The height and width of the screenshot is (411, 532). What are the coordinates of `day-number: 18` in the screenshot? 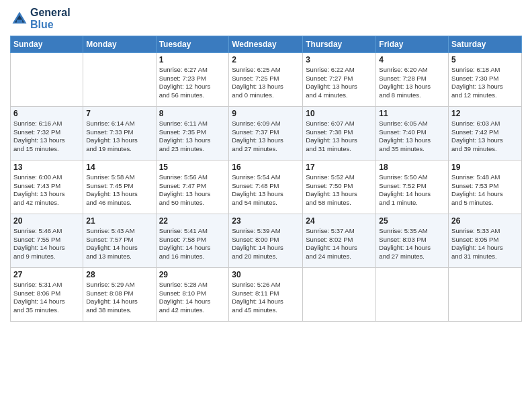 It's located at (412, 167).